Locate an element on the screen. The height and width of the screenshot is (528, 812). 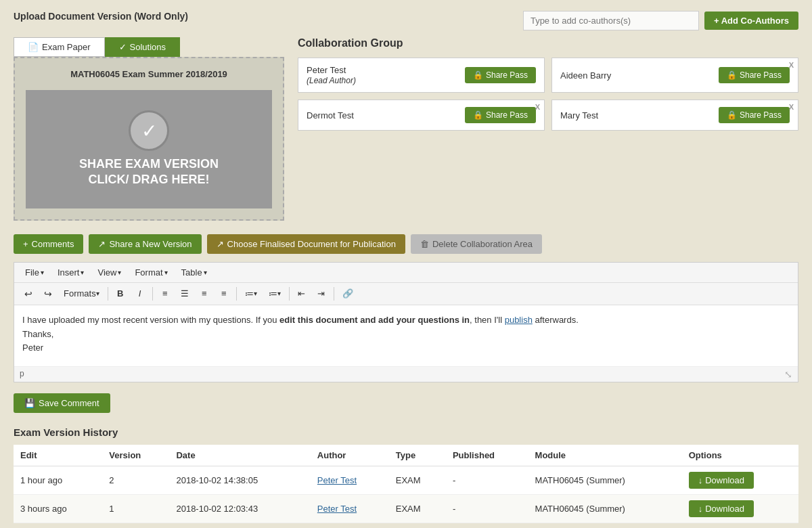
italic-button: I is located at coordinates (140, 294).